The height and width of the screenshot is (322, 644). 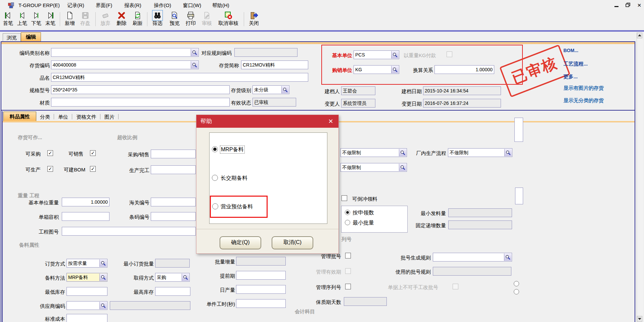 I want to click on tab-browse: 浏览, so click(x=12, y=37).